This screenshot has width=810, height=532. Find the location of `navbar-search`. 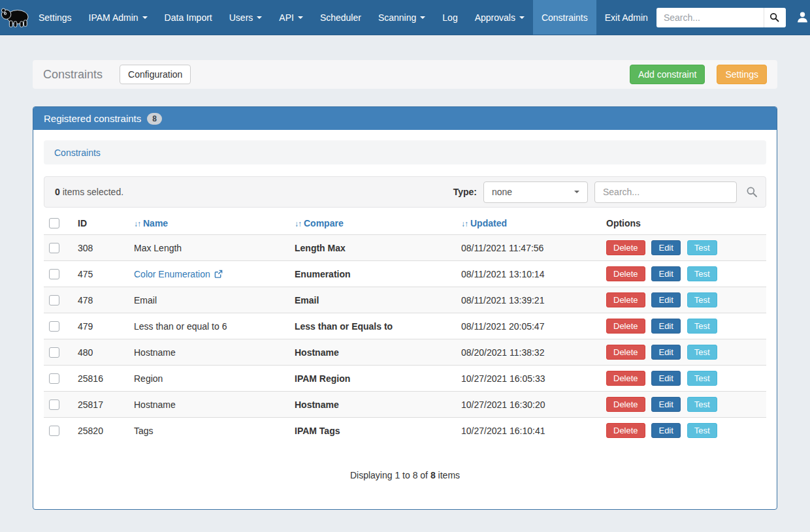

navbar-search is located at coordinates (721, 17).